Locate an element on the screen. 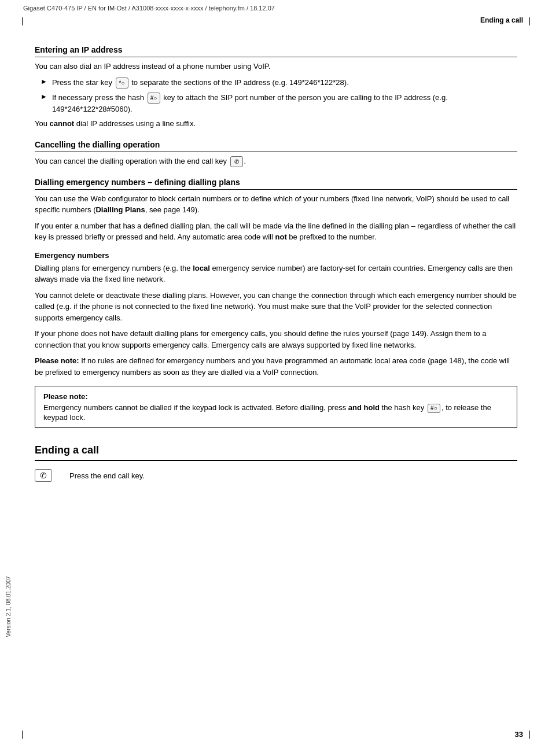 The width and height of the screenshot is (552, 756). hash-key-icon: #○ is located at coordinates (154, 98).